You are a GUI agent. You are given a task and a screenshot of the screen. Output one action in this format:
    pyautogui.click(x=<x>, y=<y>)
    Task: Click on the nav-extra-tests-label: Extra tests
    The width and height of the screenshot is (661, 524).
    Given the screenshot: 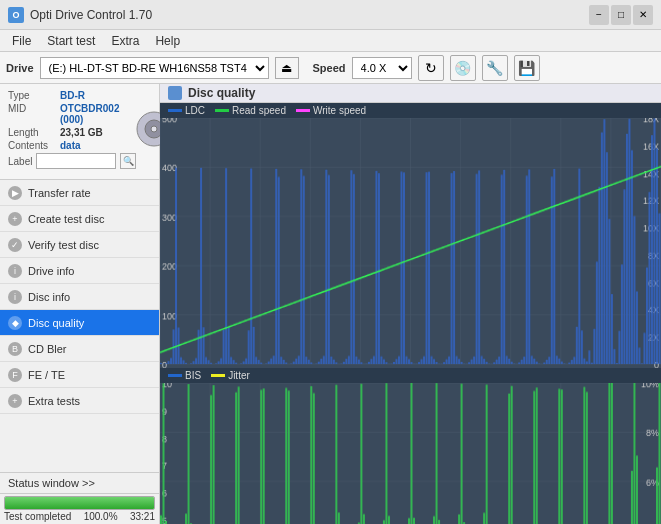 What is the action you would take?
    pyautogui.click(x=54, y=401)
    